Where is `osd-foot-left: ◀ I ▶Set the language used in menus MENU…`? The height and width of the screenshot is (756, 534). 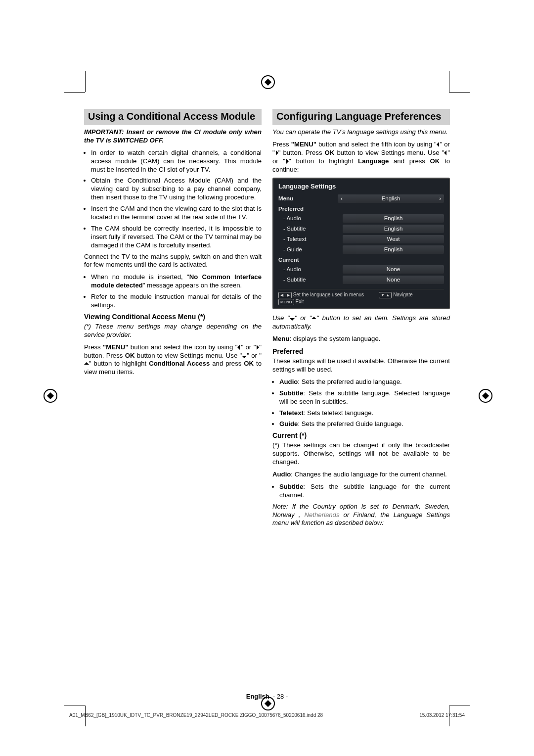
osd-foot-left: ◀ I ▶Set the language used in menus MENU… is located at coordinates (321, 298).